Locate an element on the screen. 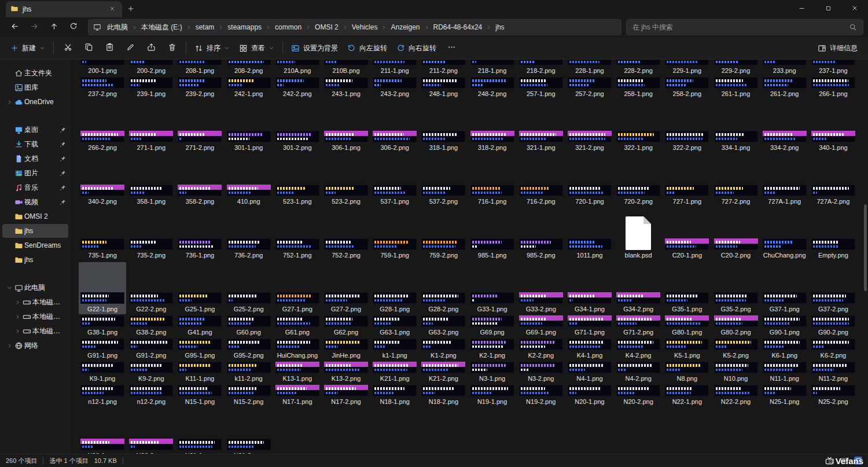  file-item: G95-2.png is located at coordinates (249, 349).